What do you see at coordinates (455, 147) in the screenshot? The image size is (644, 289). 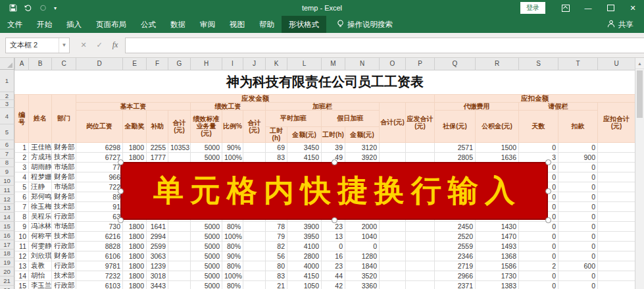 I see `cell: 2571` at bounding box center [455, 147].